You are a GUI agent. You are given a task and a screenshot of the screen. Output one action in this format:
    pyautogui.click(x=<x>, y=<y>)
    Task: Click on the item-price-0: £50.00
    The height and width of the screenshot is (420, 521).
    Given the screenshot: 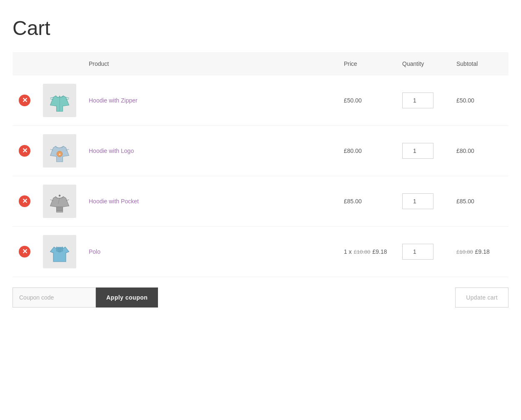 What is the action you would take?
    pyautogui.click(x=367, y=101)
    